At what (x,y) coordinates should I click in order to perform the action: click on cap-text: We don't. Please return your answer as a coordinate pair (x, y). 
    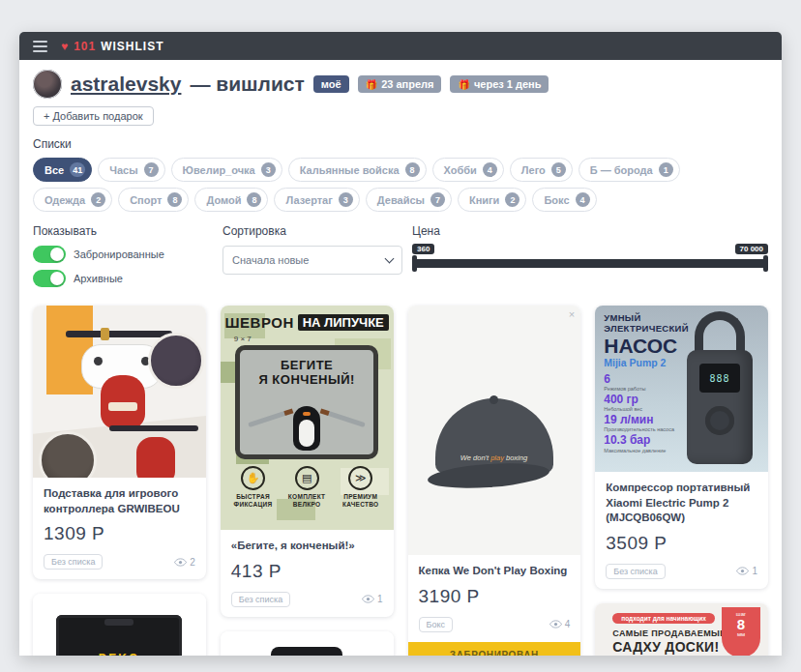
    Looking at the image, I should click on (474, 458).